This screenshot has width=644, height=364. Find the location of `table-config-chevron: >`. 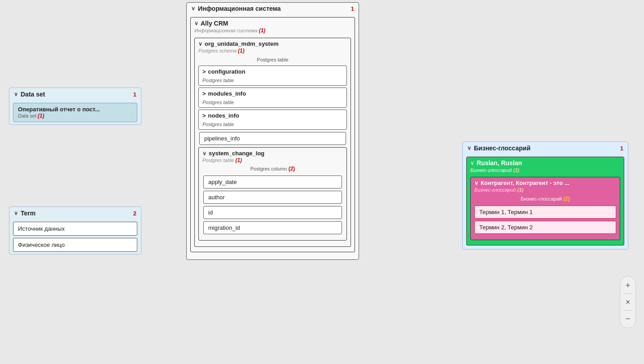

table-config-chevron: > is located at coordinates (204, 72).